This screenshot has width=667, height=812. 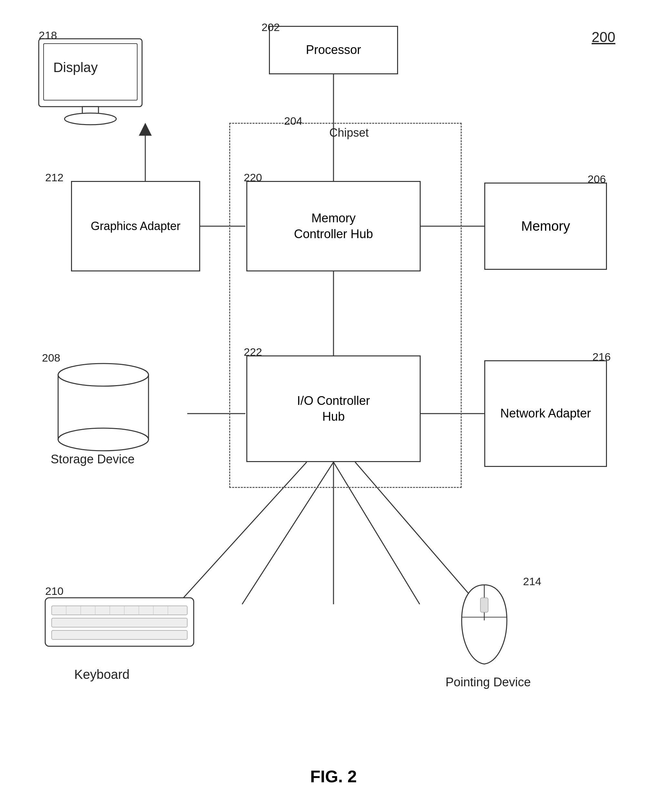 What do you see at coordinates (55, 178) in the screenshot?
I see `ga-ref: 212` at bounding box center [55, 178].